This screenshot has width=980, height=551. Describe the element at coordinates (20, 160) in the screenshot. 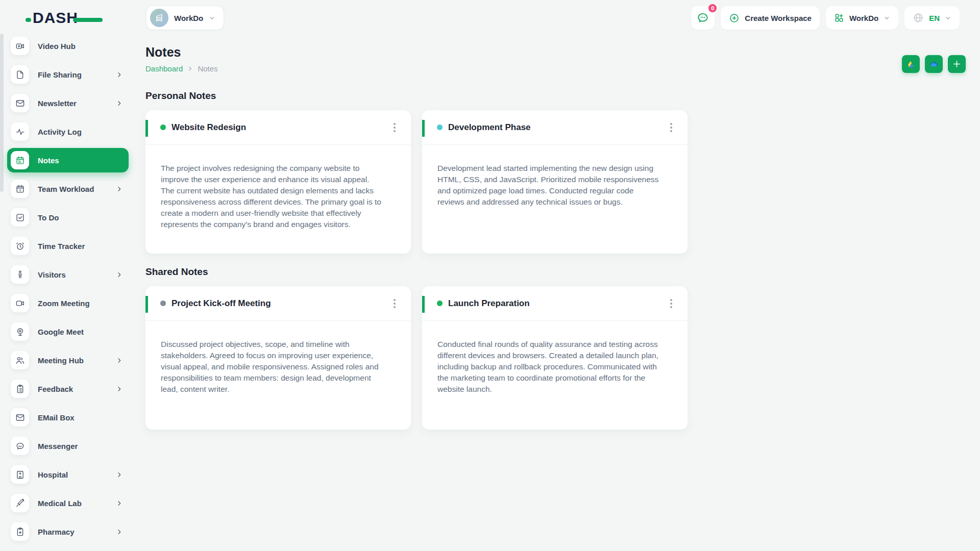

I see `calendar-notes-icon` at that location.